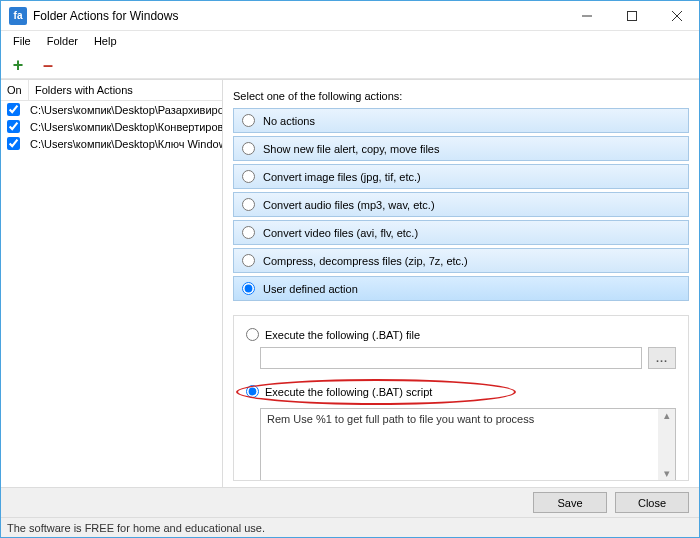 The height and width of the screenshot is (538, 700). Describe the element at coordinates (112, 126) in the screenshot. I see `folder-row: C:\Users\компик\Desktop\Конвертировть в …` at that location.